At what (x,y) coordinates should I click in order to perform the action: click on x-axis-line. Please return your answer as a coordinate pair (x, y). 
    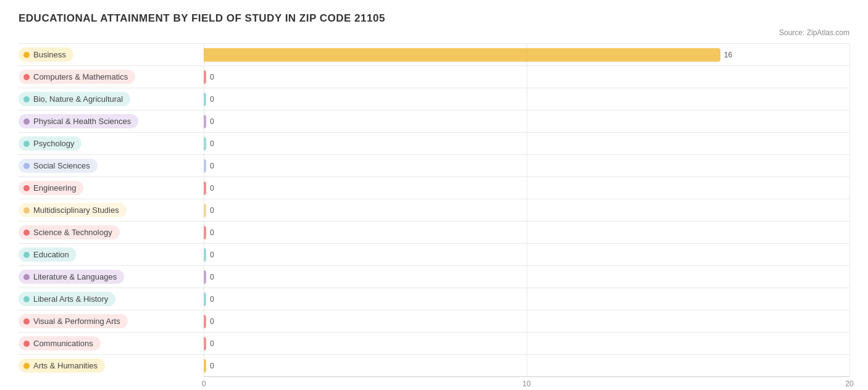
    Looking at the image, I should click on (527, 376).